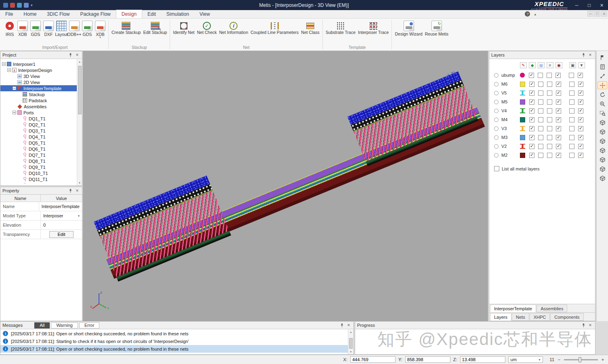  What do you see at coordinates (351, 352) in the screenshot?
I see `scroll-down-icon` at bounding box center [351, 352].